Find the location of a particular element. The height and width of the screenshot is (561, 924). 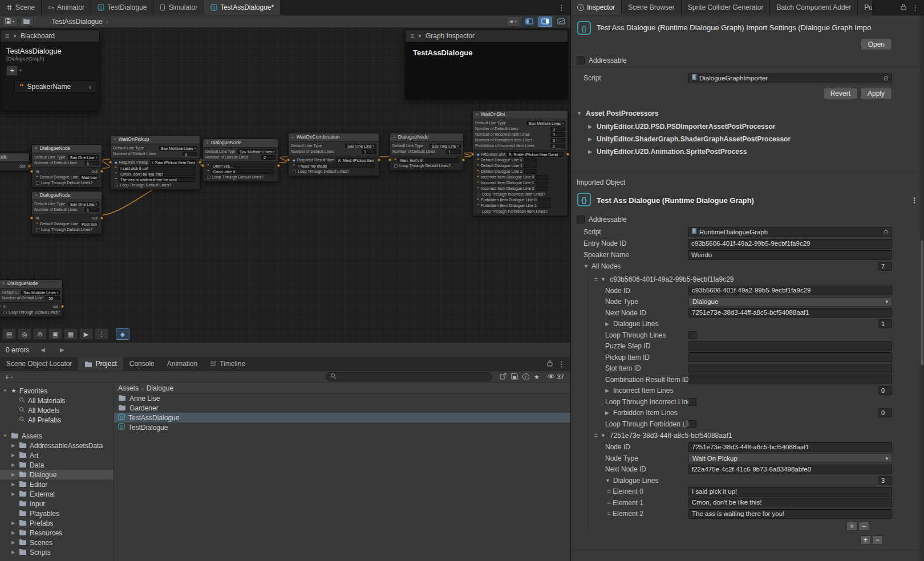

open-asset-folder-button is located at coordinates (27, 22).